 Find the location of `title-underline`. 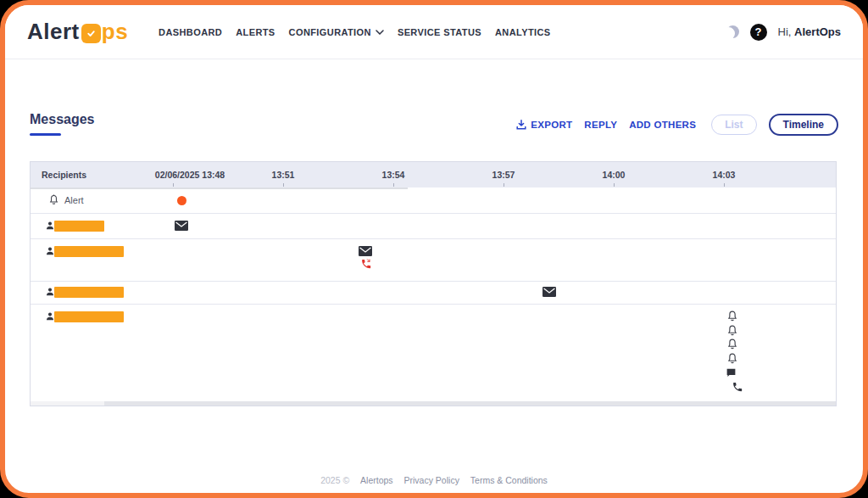

title-underline is located at coordinates (46, 134).